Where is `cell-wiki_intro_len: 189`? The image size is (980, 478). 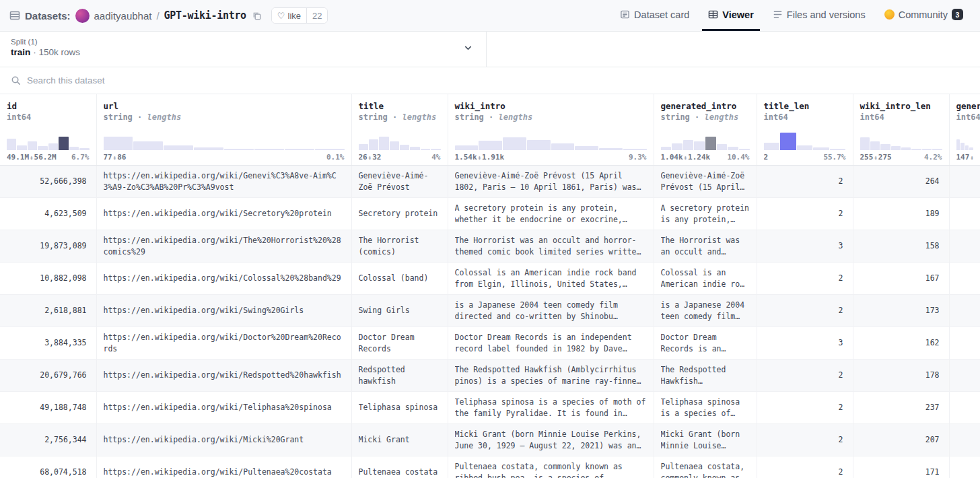
cell-wiki_intro_len: 189 is located at coordinates (901, 214).